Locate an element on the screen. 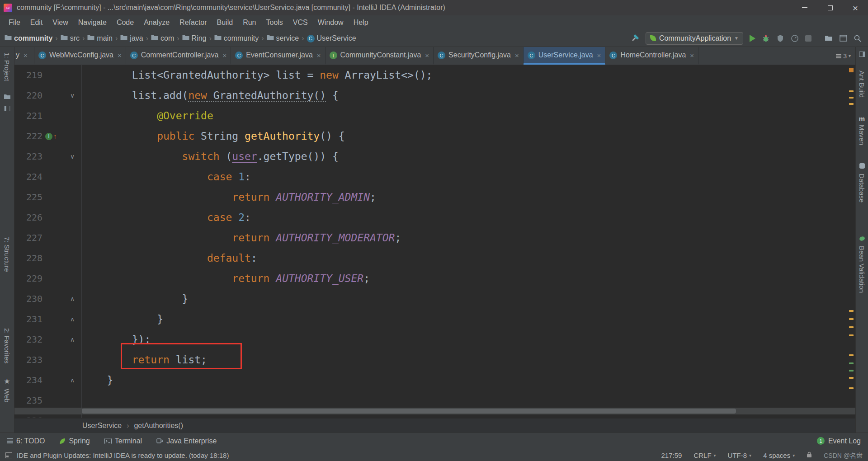 This screenshot has width=868, height=461. overriding-method-gutter-icon: I is located at coordinates (49, 136).